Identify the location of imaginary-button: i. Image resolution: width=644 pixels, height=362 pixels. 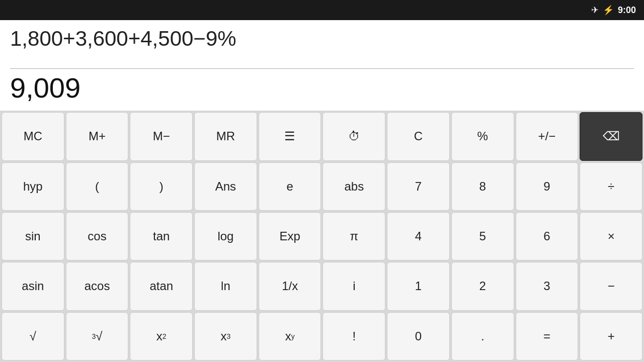
(354, 286).